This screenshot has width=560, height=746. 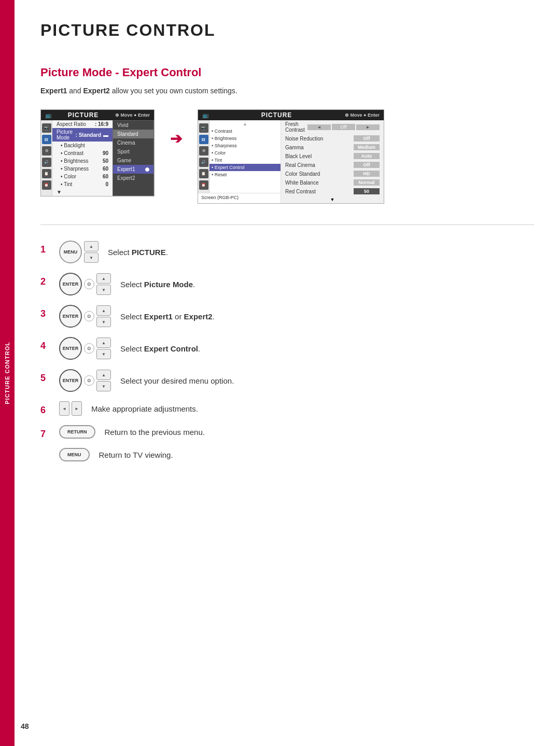 What do you see at coordinates (77, 432) in the screenshot?
I see `return-label-7: RETURN` at bounding box center [77, 432].